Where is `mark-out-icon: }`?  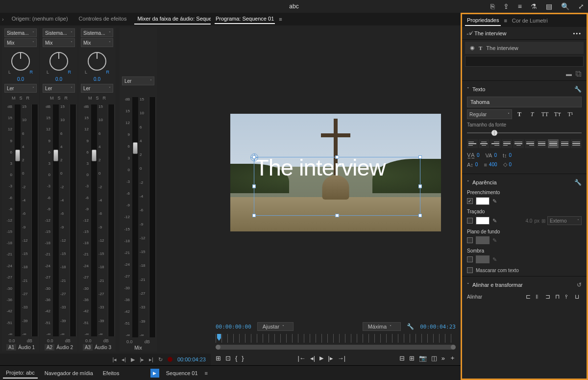 mark-out-icon: } is located at coordinates (243, 358).